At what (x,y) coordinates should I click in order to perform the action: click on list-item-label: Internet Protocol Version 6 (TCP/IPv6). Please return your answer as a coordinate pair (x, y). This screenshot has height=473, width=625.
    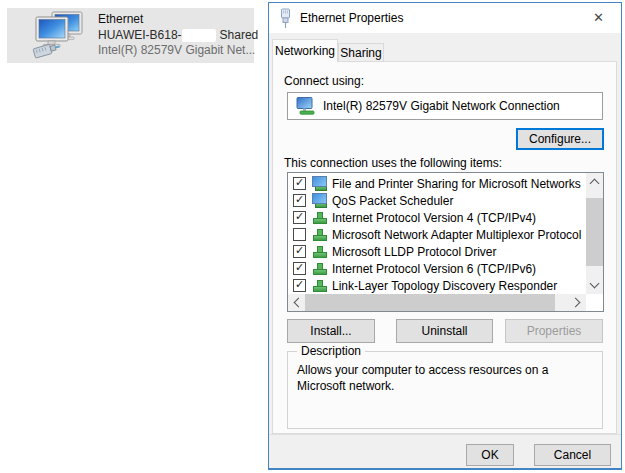
    Looking at the image, I should click on (434, 269).